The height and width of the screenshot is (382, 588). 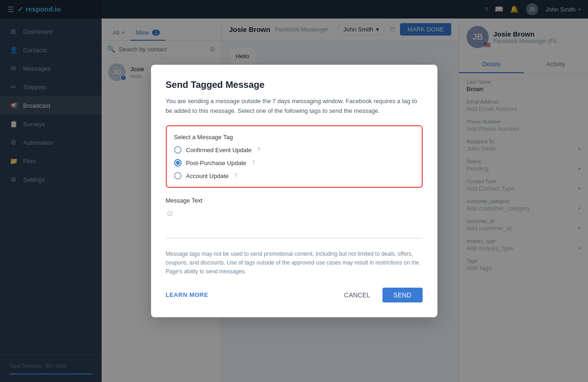 What do you see at coordinates (294, 263) in the screenshot?
I see `modal-disclaimer: Message tags may not be used to send pro…` at bounding box center [294, 263].